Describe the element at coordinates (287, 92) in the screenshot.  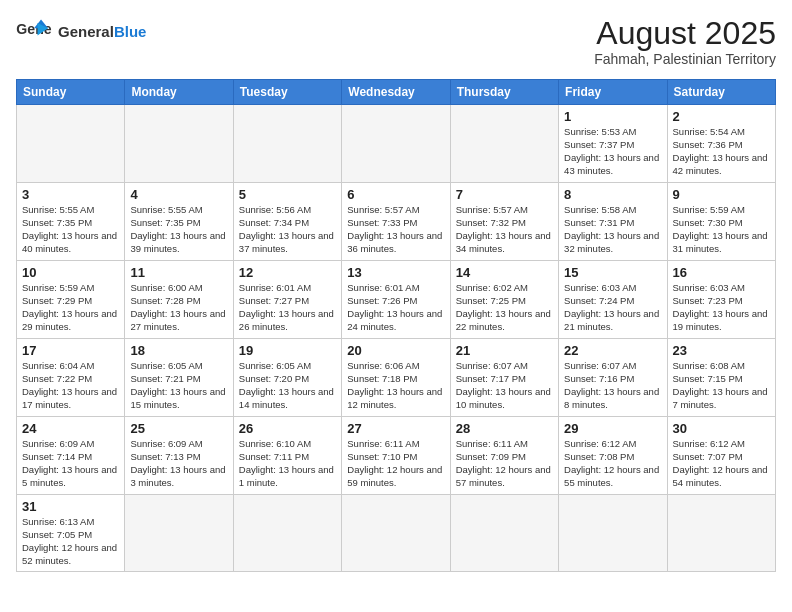
I see `col-header-tuesday: Tuesday` at that location.